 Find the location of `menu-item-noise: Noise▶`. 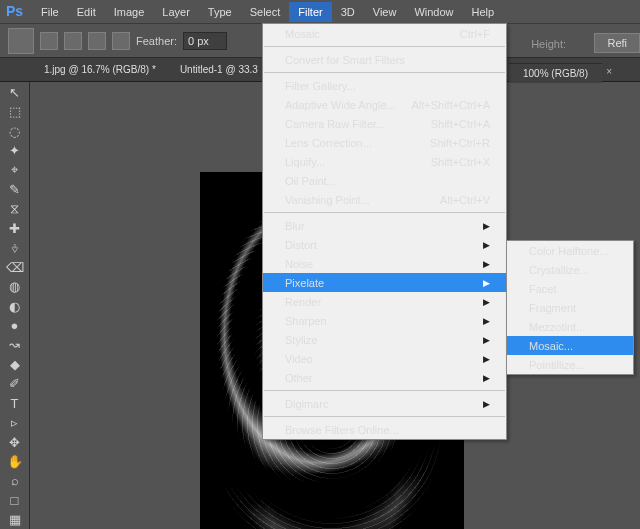

menu-item-noise: Noise▶ is located at coordinates (384, 264).